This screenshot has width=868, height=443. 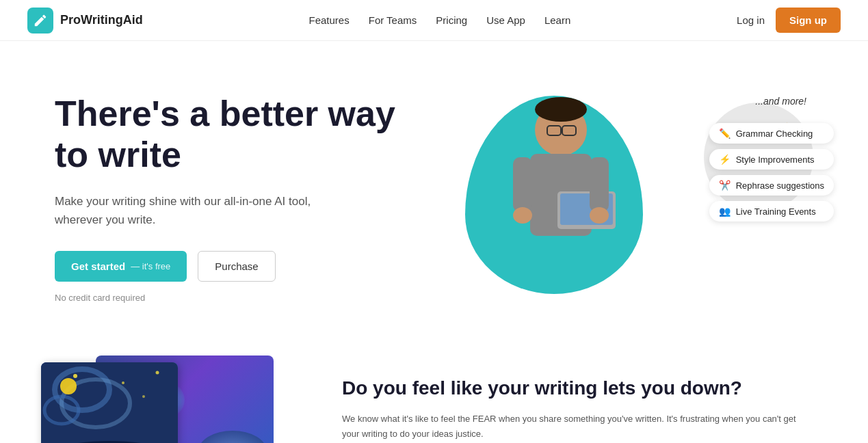 What do you see at coordinates (789, 21) in the screenshot?
I see `navbar-actions: Log in Sign up` at bounding box center [789, 21].